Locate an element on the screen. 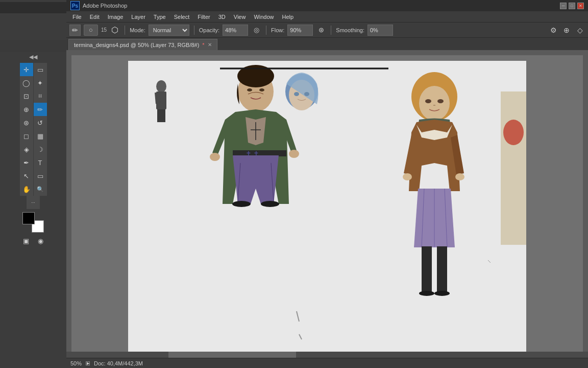  modified-indicator: * is located at coordinates (203, 45).